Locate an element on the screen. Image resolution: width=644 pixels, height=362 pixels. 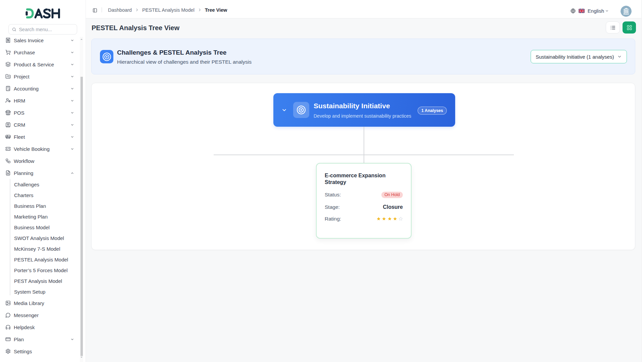
root-node-title: Sustainability Initiative is located at coordinates (352, 106).